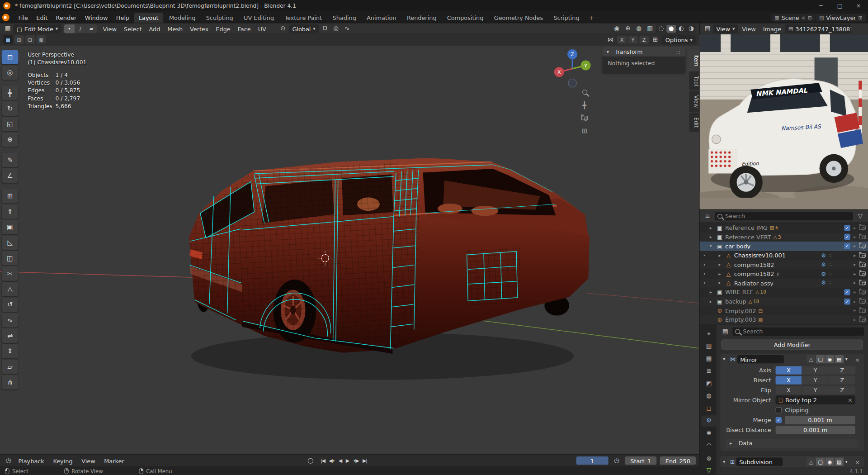 This screenshot has height=475, width=868. Describe the element at coordinates (644, 40) in the screenshot. I see `symmetry-z-toggle: Z` at that location.